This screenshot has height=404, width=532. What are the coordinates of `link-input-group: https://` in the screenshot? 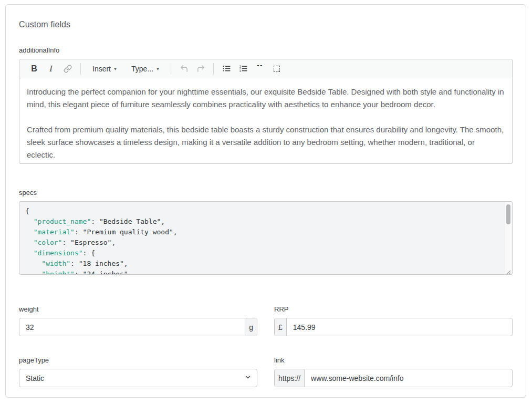 It's located at (393, 378).